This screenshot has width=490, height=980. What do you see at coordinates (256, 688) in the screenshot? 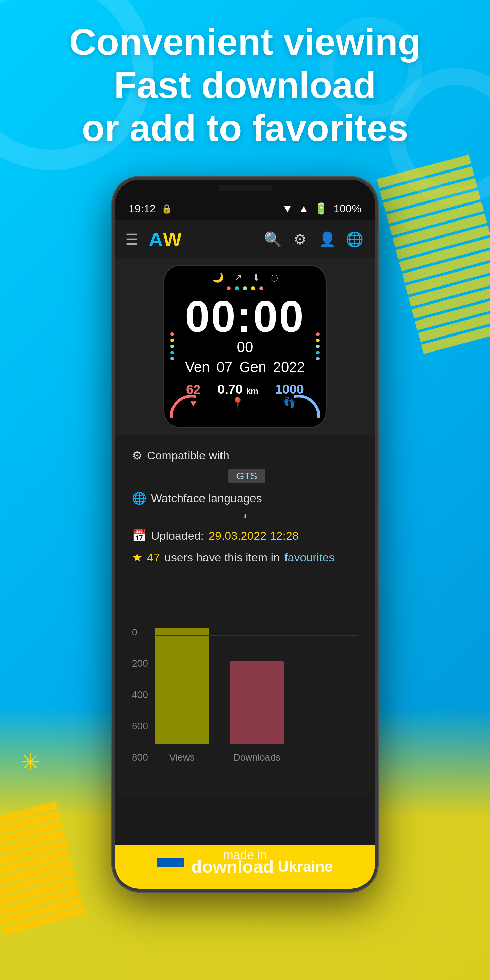
I see `chart-bars: Views Downloads` at bounding box center [256, 688].